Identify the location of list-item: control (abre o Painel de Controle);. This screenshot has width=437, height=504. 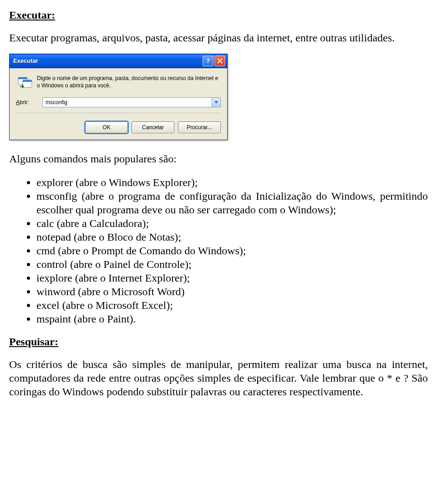
(232, 264).